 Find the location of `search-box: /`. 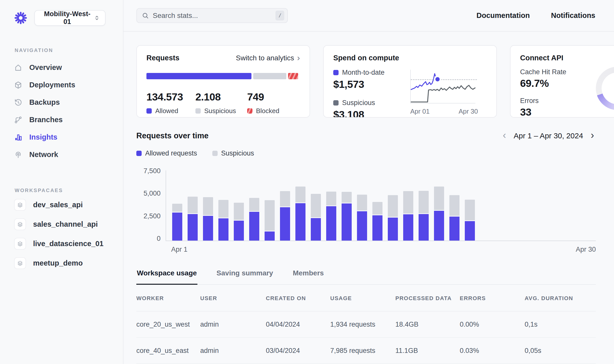

search-box: / is located at coordinates (212, 16).